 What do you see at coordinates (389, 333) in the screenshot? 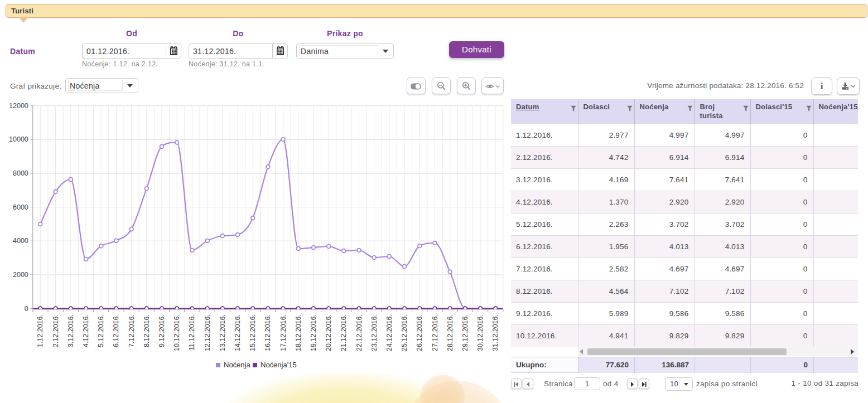
I see `svg-text: 24.12.2016.` at bounding box center [389, 333].